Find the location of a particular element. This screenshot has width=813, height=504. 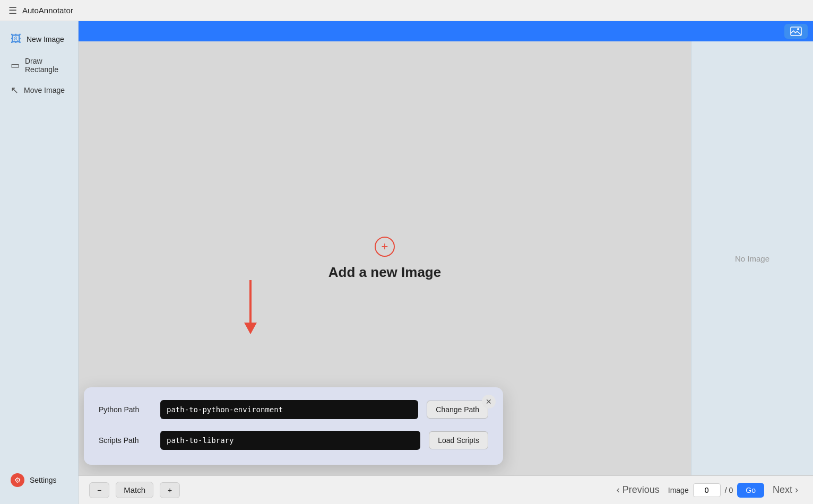

sidebar-item-move-image: ↖ Move Image is located at coordinates (39, 90).